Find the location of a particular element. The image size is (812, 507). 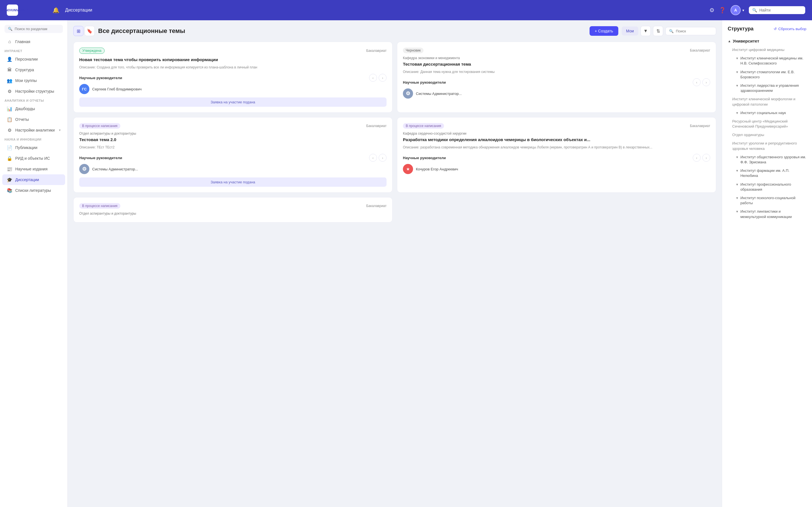

card-dept-5: Отдел аспирантуры и докторантуры is located at coordinates (233, 214).